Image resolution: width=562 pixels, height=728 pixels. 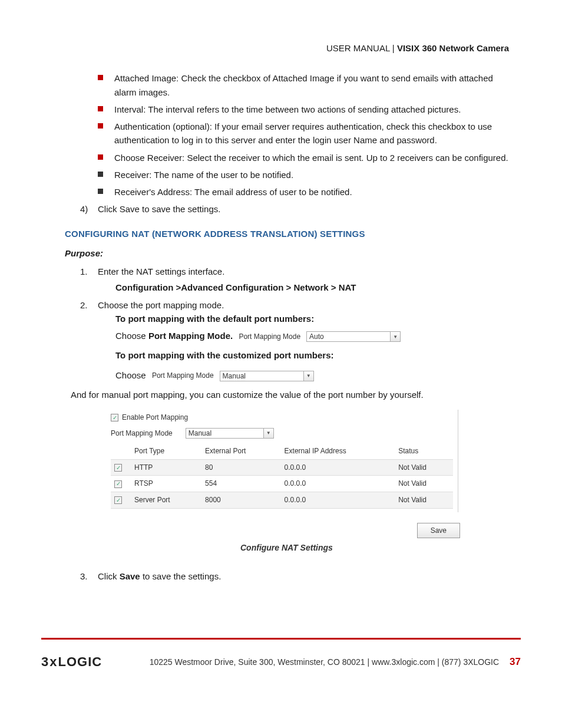 What do you see at coordinates (282, 476) in the screenshot?
I see `port-mapping-table: Port Type External Port External IP Addr…` at bounding box center [282, 476].